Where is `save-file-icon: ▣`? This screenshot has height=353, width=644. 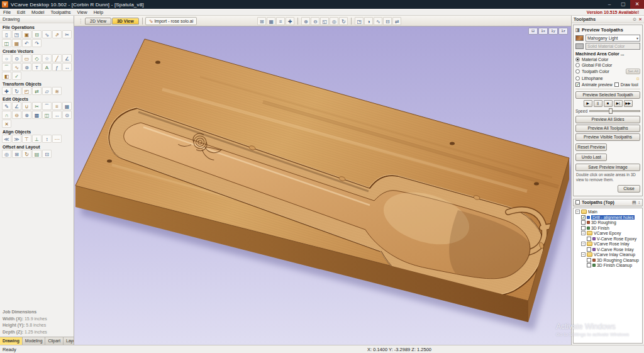 save-file-icon: ▣ is located at coordinates (26, 34).